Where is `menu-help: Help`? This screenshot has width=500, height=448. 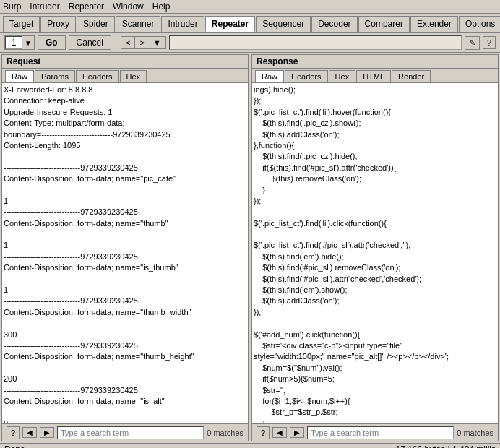
menu-help: Help is located at coordinates (162, 7).